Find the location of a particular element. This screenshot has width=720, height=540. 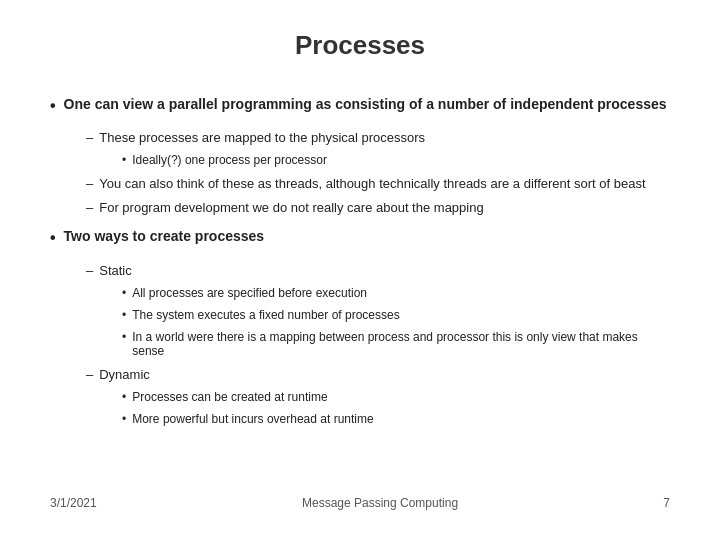

bullet-2-text: Two ways to create processes is located at coordinates (164, 237).